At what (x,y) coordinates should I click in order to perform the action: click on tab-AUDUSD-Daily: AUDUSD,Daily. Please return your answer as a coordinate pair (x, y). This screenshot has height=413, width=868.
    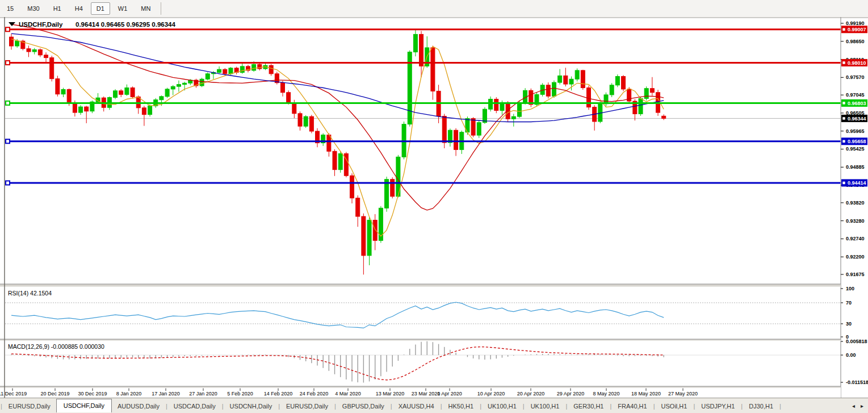
    Looking at the image, I should click on (139, 406).